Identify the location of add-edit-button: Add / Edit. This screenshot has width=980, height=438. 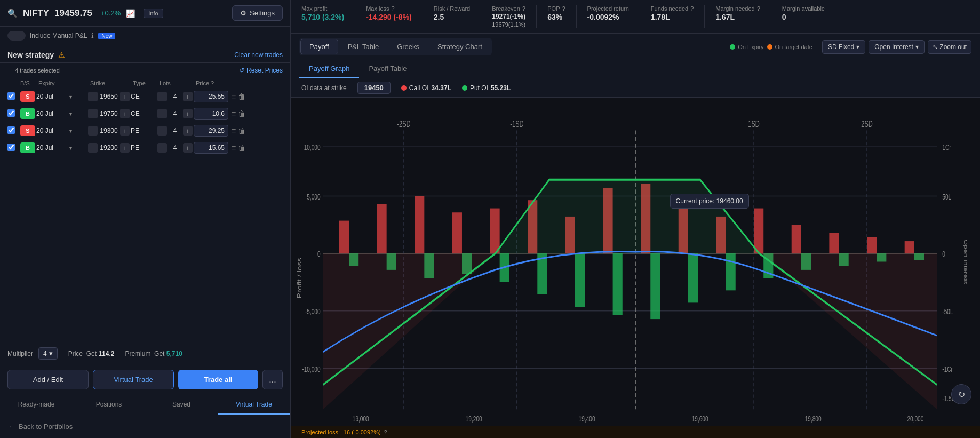
(48, 380).